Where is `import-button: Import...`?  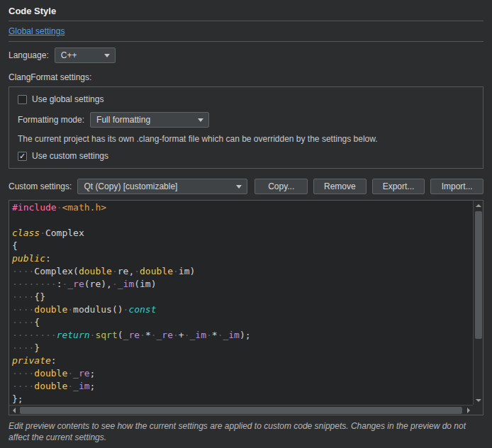
import-button: Import... is located at coordinates (457, 186).